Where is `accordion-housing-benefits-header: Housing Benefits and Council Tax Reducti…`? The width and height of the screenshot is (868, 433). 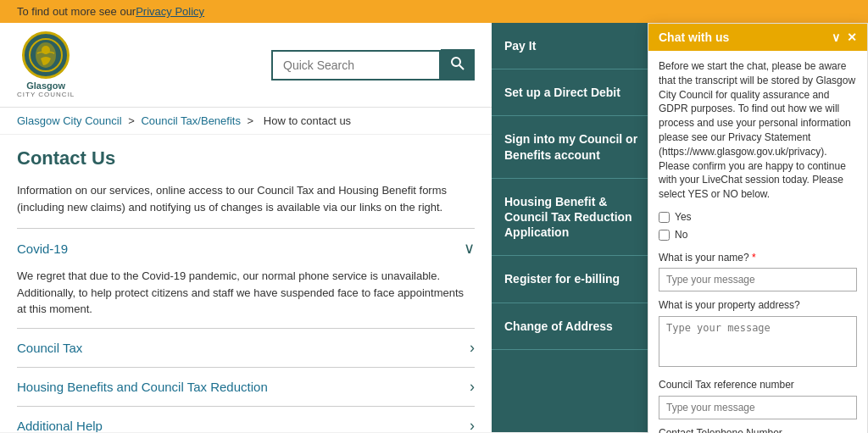 accordion-housing-benefits-header: Housing Benefits and Council Tax Reducti… is located at coordinates (246, 386).